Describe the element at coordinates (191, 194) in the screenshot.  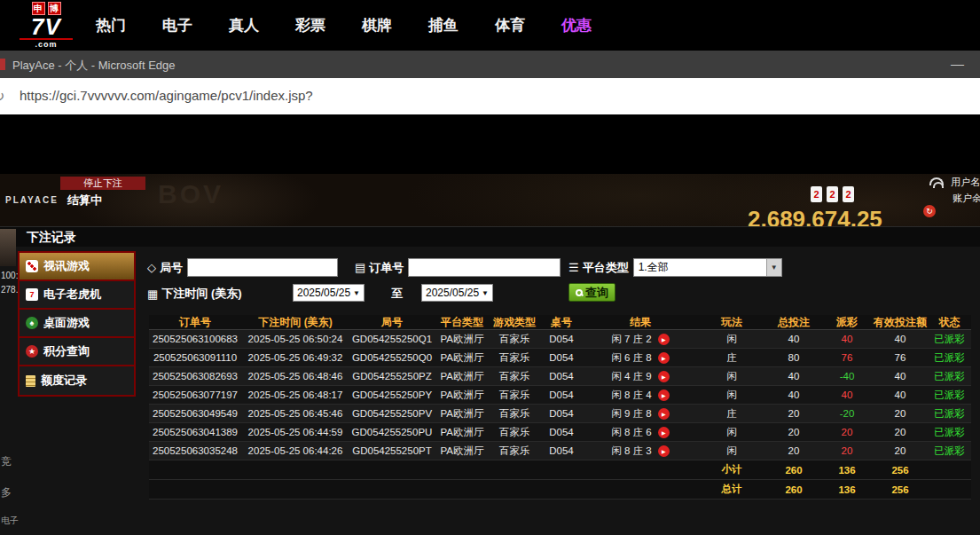
I see `background-text: BOV` at that location.